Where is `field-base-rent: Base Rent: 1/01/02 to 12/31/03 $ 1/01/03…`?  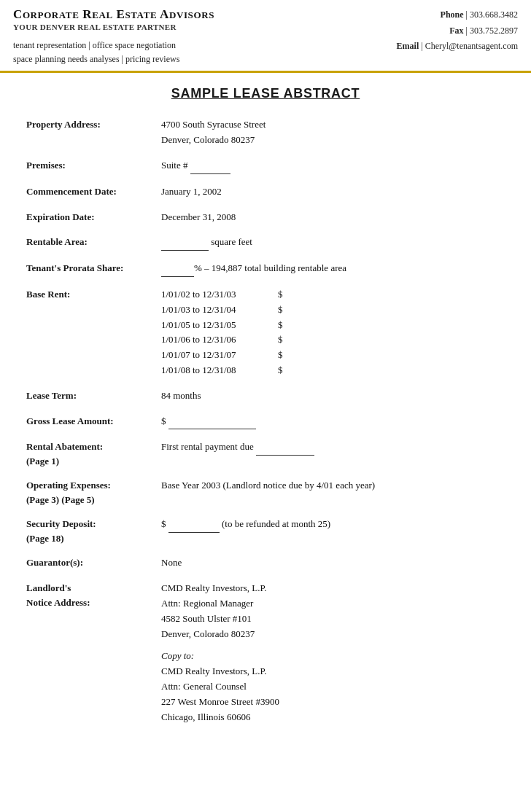
field-base-rent: Base Rent: 1/01/02 to 12/31/03 $ 1/01/03… is located at coordinates (266, 332).